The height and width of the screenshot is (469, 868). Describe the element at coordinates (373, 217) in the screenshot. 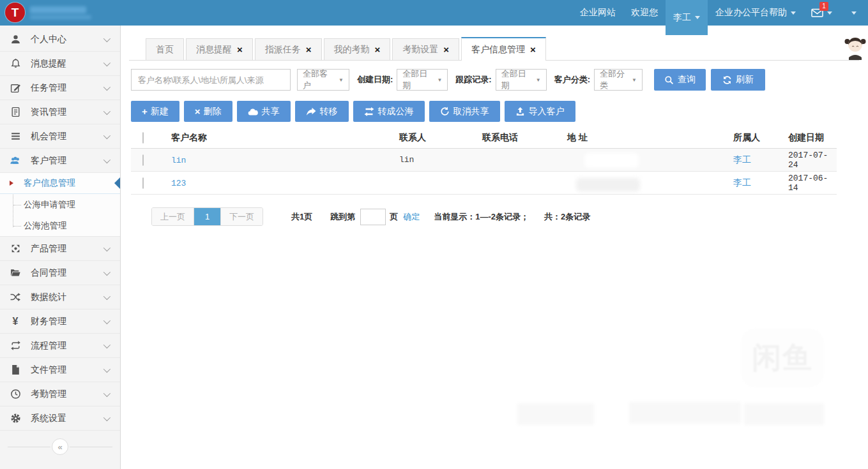

I see `page-jump-input` at that location.